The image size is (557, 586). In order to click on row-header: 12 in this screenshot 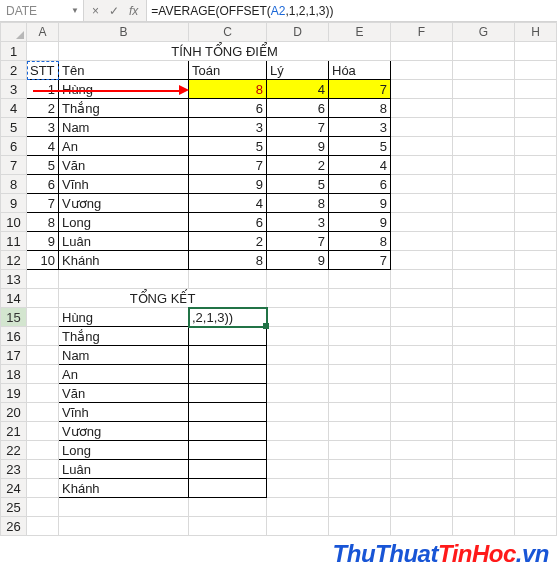, I will do `click(14, 260)`.